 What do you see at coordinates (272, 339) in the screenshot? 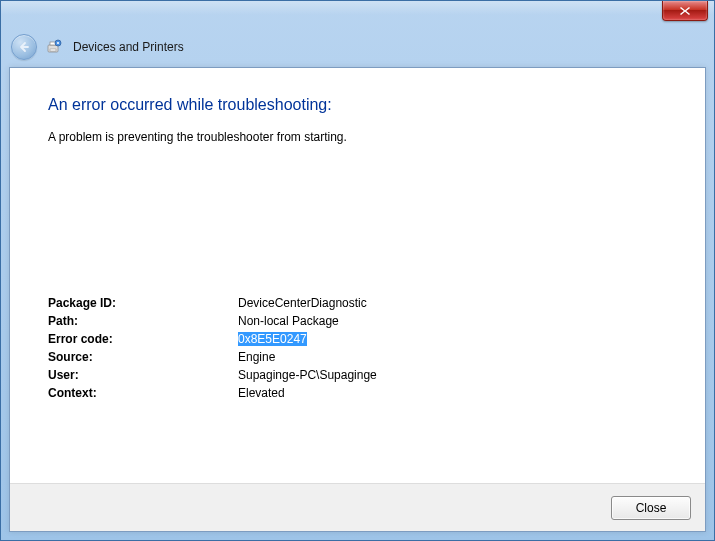
I see `error-code-value-selected: 0x8E5E0247` at bounding box center [272, 339].